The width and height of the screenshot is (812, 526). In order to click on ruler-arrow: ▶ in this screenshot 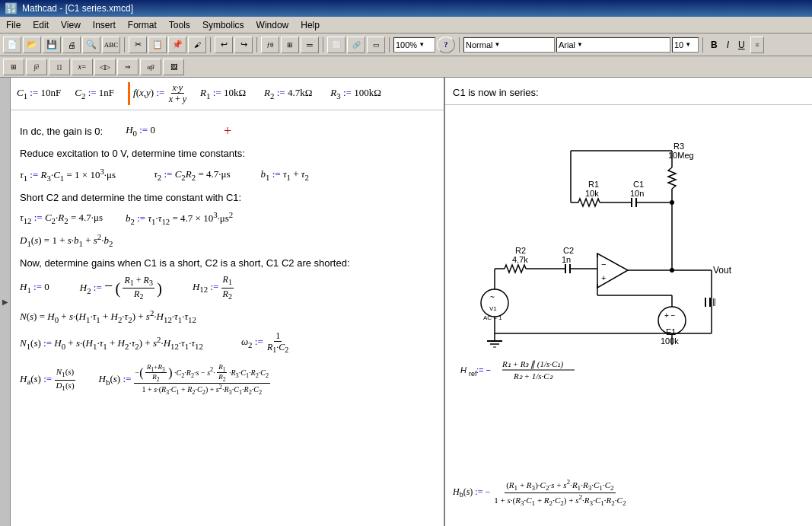, I will do `click(5, 301)`.